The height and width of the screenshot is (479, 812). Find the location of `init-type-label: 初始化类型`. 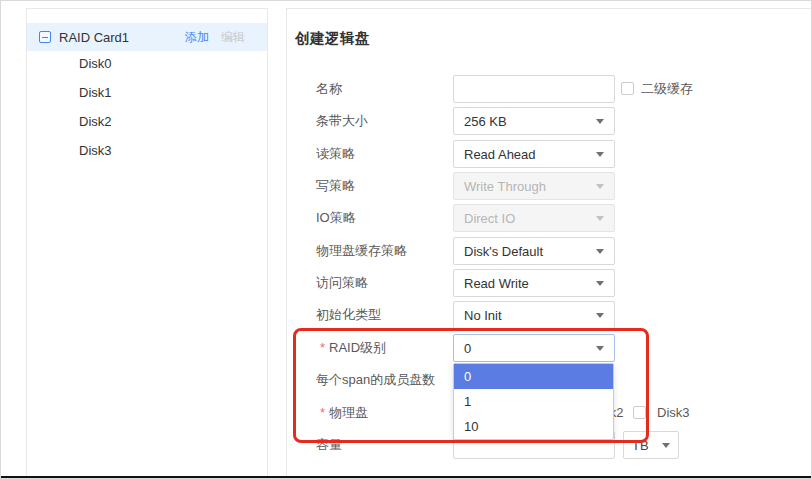

init-type-label: 初始化类型 is located at coordinates (348, 315).